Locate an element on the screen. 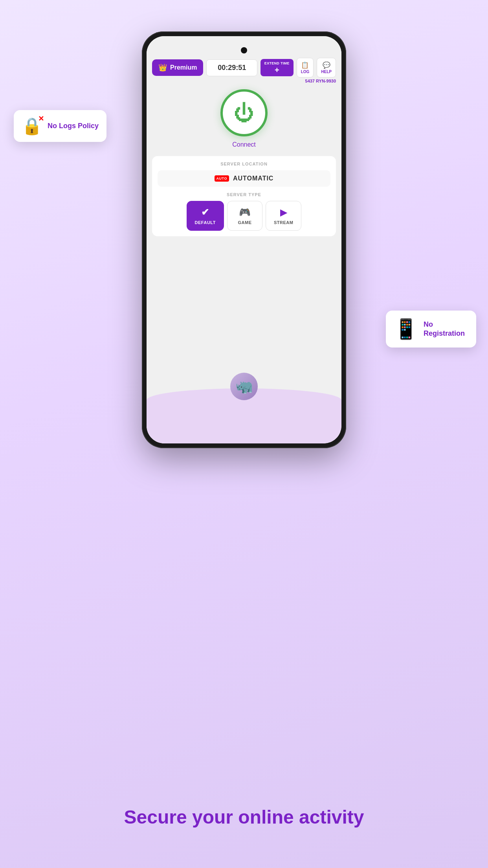 The image size is (488, 868). extend-plus-icon: + is located at coordinates (277, 70).